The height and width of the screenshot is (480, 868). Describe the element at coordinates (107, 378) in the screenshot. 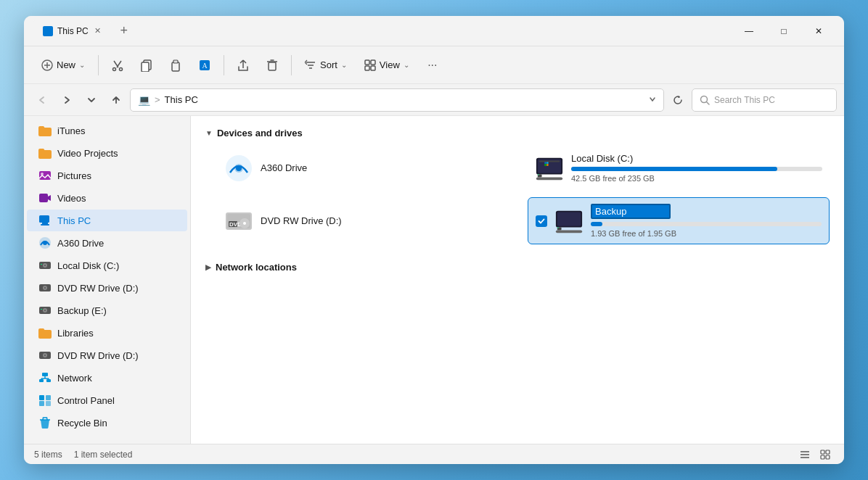

I see `sidebar-item-network: Network` at that location.